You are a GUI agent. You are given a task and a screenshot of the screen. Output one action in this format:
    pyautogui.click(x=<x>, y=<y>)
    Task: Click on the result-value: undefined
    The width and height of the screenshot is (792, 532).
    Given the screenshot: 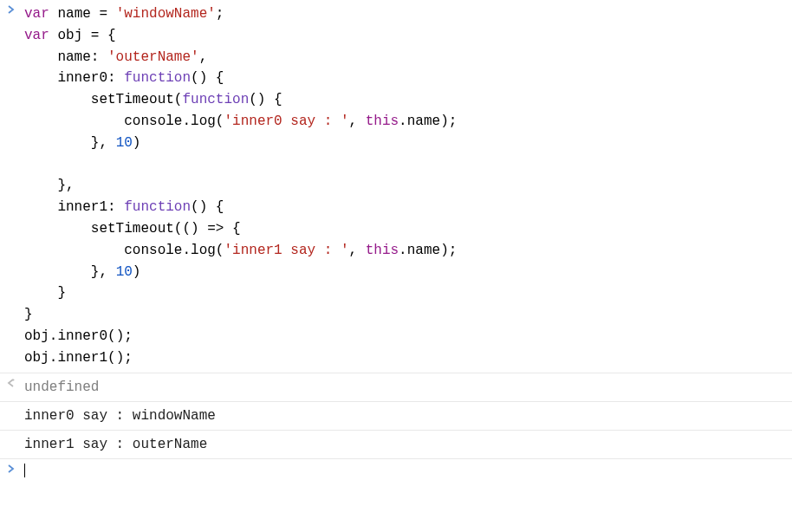 What is the action you would take?
    pyautogui.click(x=62, y=387)
    